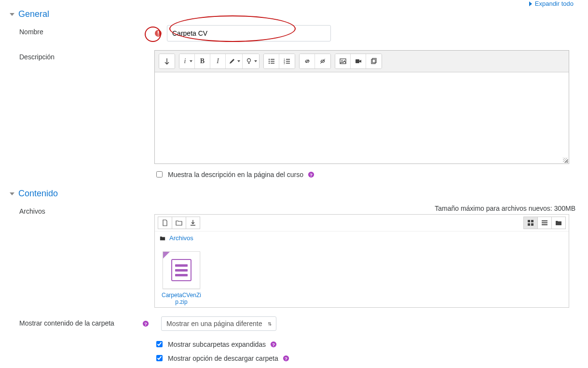 The width and height of the screenshot is (588, 368). Describe the element at coordinates (82, 55) in the screenshot. I see `descripcion-label: Descripción` at that location.